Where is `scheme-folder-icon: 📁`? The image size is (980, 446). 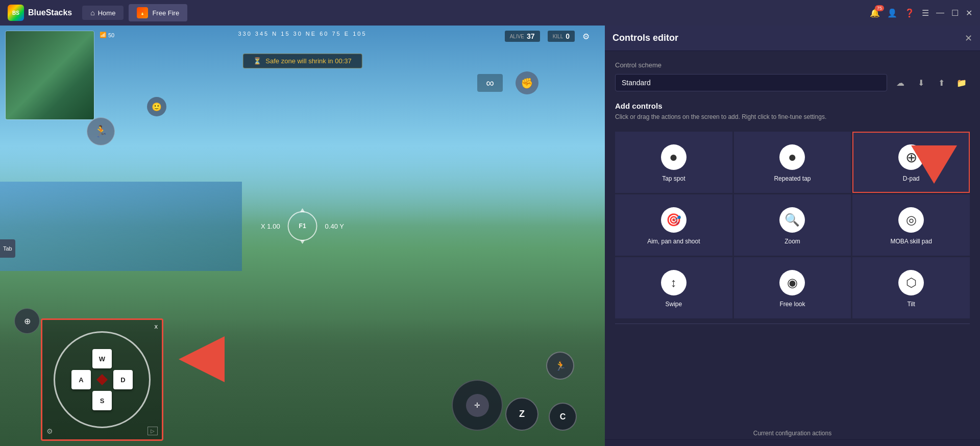
scheme-folder-icon: 📁 is located at coordinates (962, 83).